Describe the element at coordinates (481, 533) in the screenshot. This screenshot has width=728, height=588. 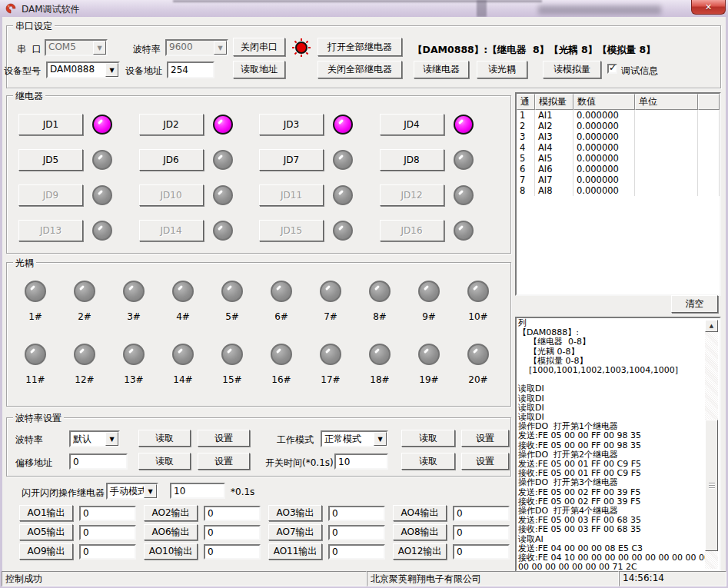
I see `ao-input-ao8` at that location.